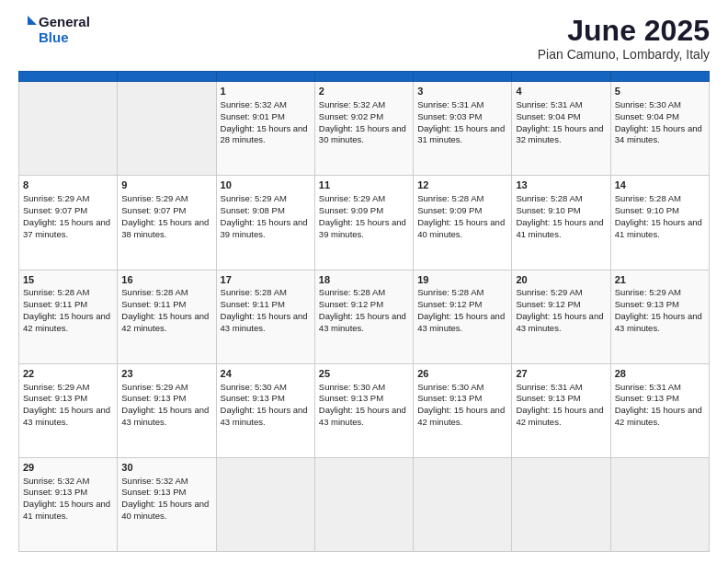 The width and height of the screenshot is (728, 563). I want to click on day-number: 14, so click(660, 186).